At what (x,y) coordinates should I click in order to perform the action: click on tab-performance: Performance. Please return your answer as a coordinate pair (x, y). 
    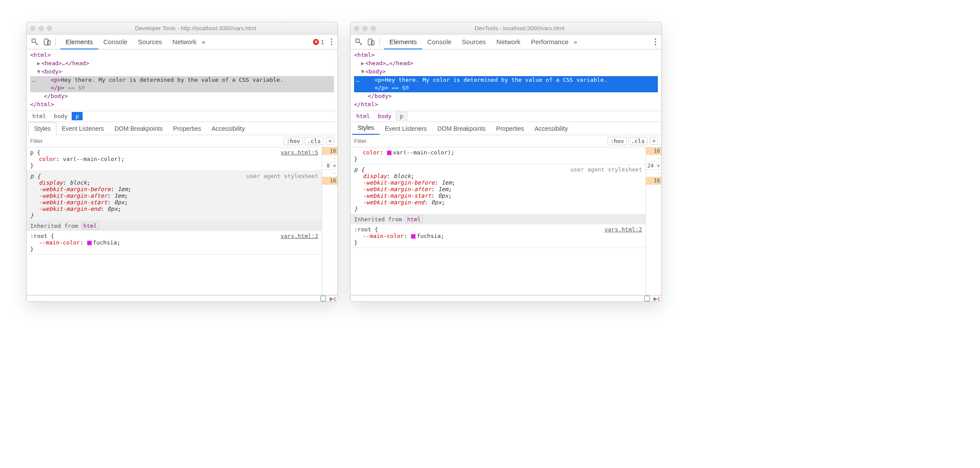
    Looking at the image, I should click on (550, 42).